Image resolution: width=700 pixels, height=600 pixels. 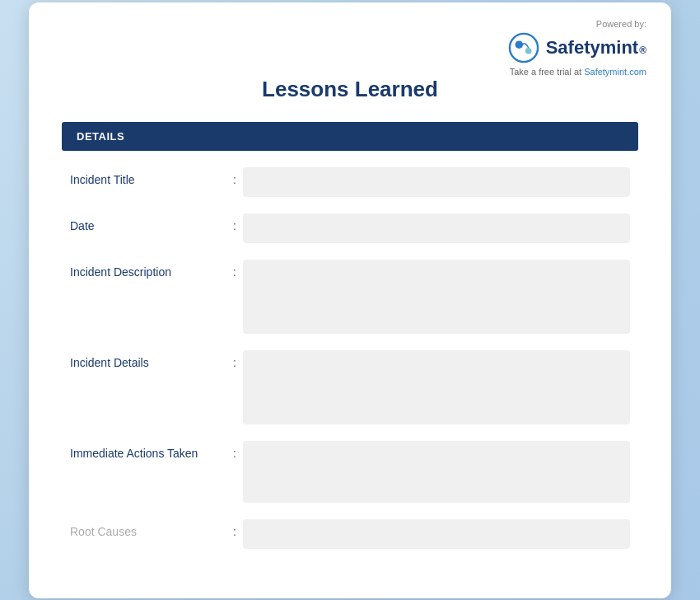 What do you see at coordinates (148, 529) in the screenshot?
I see `label-root-causes: Root Causes` at bounding box center [148, 529].